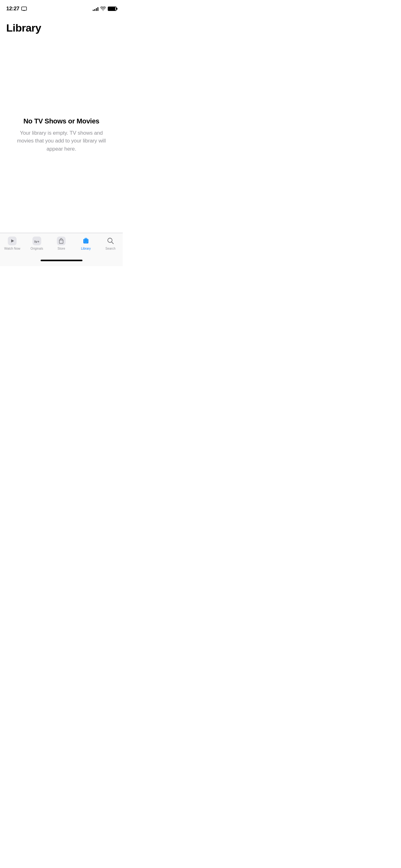 The image size is (401, 868). Describe the element at coordinates (24, 9) in the screenshot. I see `screen-icon` at that location.